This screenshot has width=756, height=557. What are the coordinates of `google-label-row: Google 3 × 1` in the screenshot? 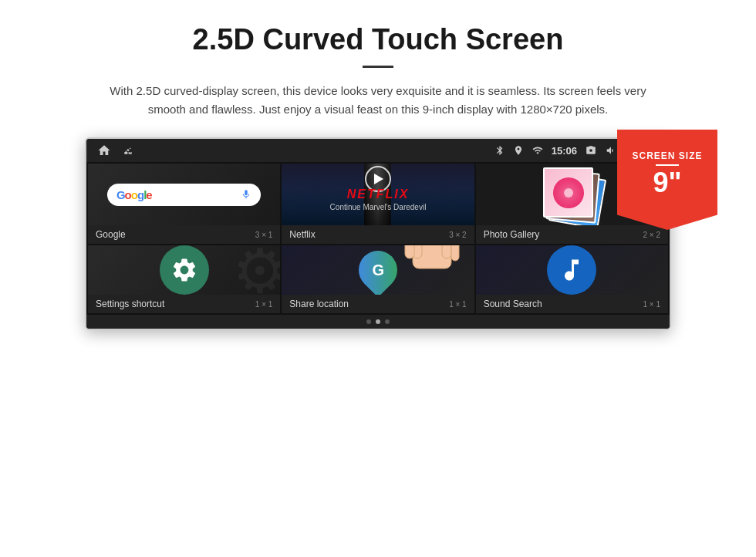 It's located at (184, 235).